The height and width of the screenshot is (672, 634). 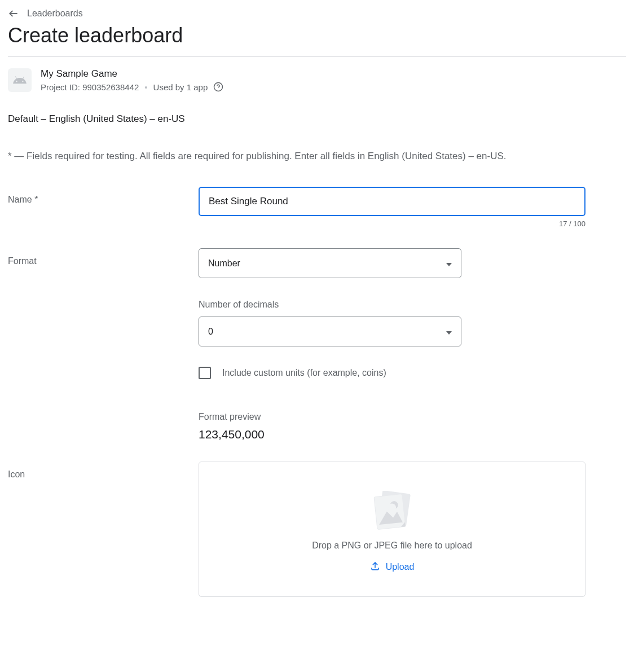 I want to click on upload-label: Upload, so click(x=400, y=567).